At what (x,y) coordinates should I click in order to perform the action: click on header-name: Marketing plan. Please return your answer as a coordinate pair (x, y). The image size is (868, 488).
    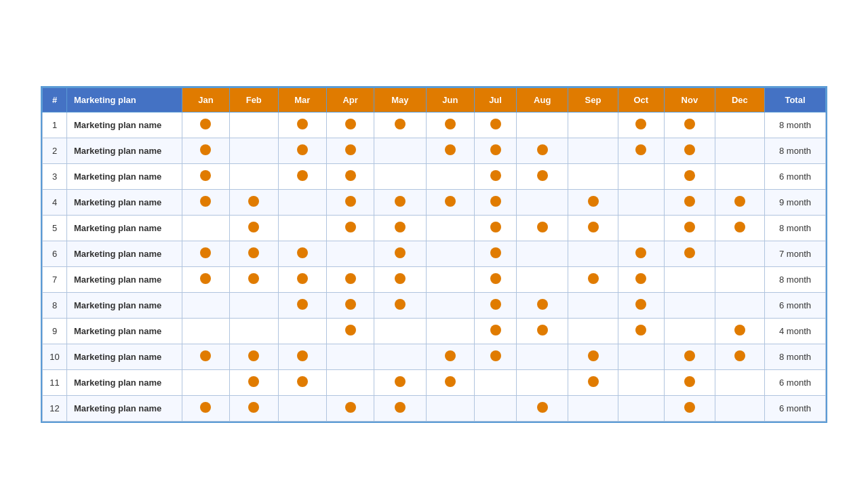
    Looking at the image, I should click on (125, 100).